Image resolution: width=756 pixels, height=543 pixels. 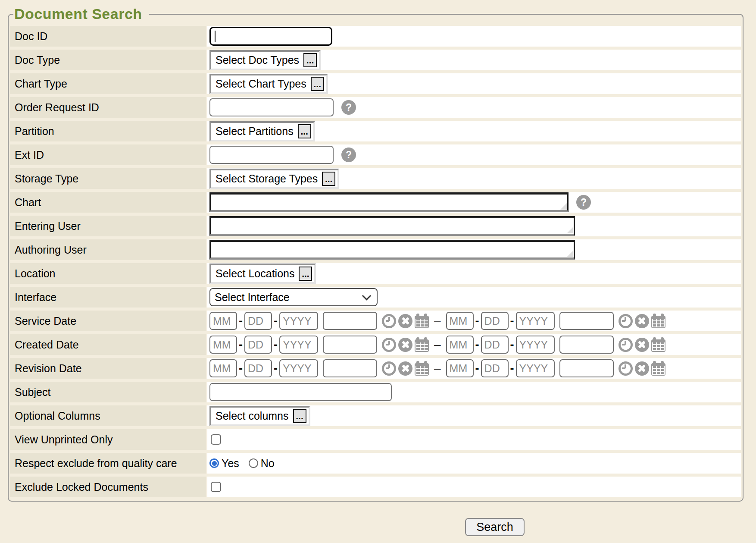 I want to click on row-storage-type: Storage Type Select Storage Types ..., so click(x=375, y=179).